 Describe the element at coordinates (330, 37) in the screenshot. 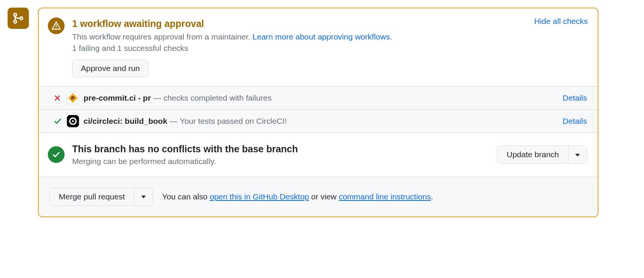

I see `approval-description: This workflow requires approval from a m…` at that location.